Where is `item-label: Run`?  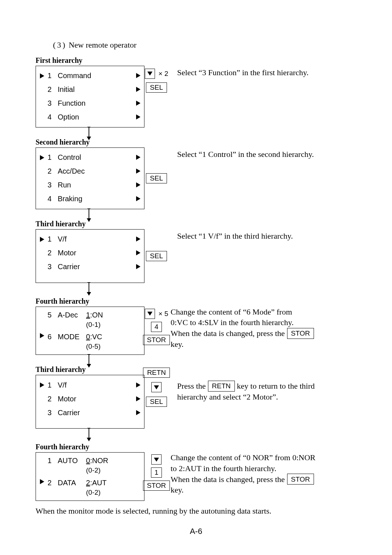
item-label: Run is located at coordinates (65, 185).